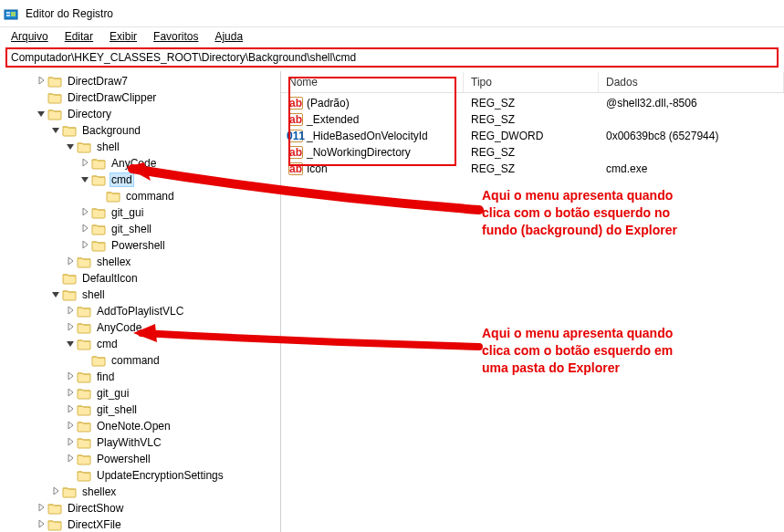 The width and height of the screenshot is (784, 532). What do you see at coordinates (108, 344) in the screenshot?
I see `tree-item-label: cmd` at bounding box center [108, 344].